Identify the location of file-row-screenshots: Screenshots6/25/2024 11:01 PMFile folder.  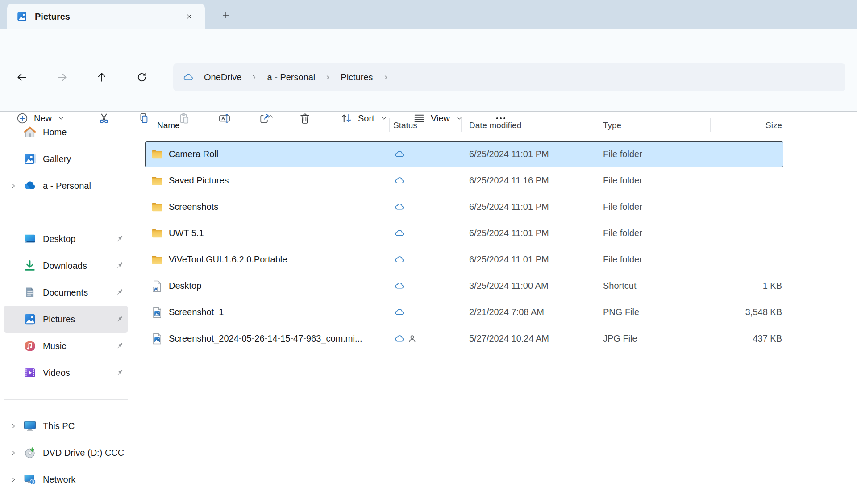
(464, 207).